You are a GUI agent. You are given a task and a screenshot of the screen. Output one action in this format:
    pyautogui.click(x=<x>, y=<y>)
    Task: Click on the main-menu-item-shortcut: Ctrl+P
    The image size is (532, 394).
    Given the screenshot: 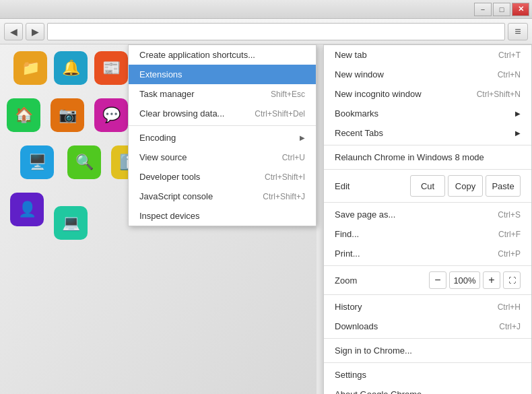 What is the action you would take?
    pyautogui.click(x=509, y=254)
    